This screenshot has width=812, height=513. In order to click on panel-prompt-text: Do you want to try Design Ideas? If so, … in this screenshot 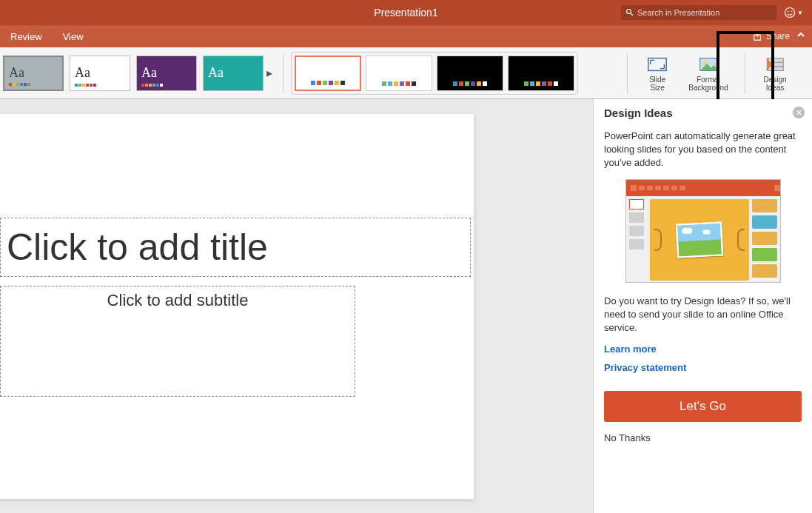, I will do `click(703, 315)`.